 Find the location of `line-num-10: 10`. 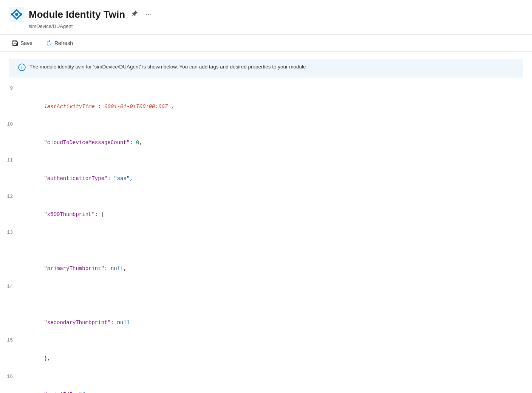

line-num-10: 10 is located at coordinates (9, 124).